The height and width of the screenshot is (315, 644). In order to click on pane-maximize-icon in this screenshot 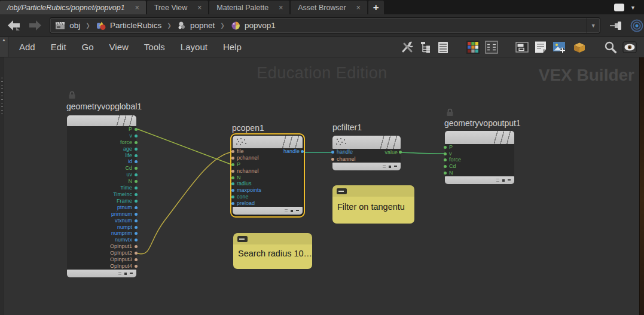, I will do `click(619, 7)`.